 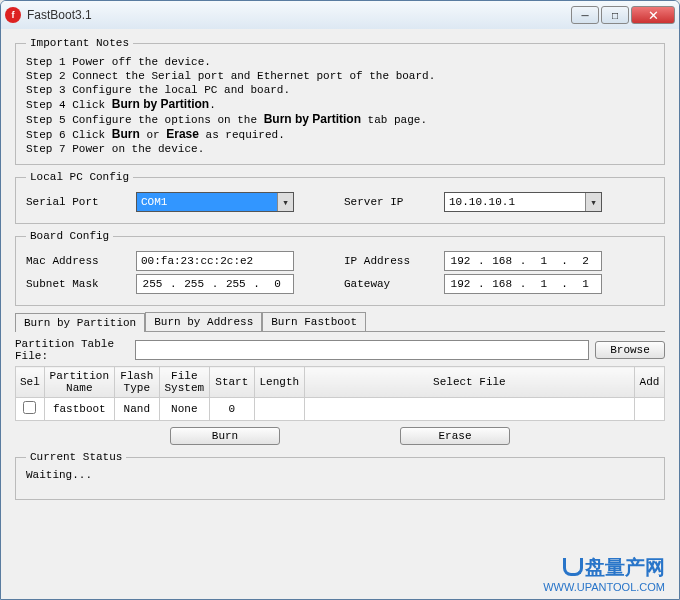 I want to click on board-config-group: Board Config Mac Address IP Address 192.…, so click(x=340, y=268).